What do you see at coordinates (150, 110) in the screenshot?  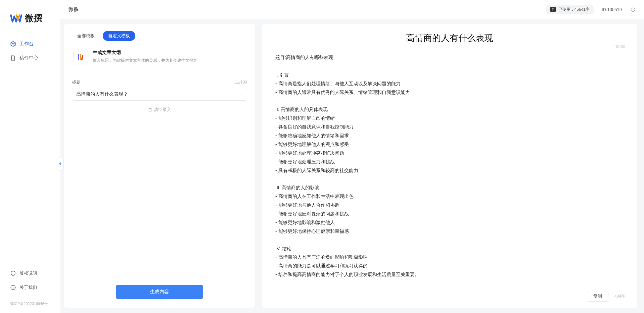 I see `trash-icon` at bounding box center [150, 110].